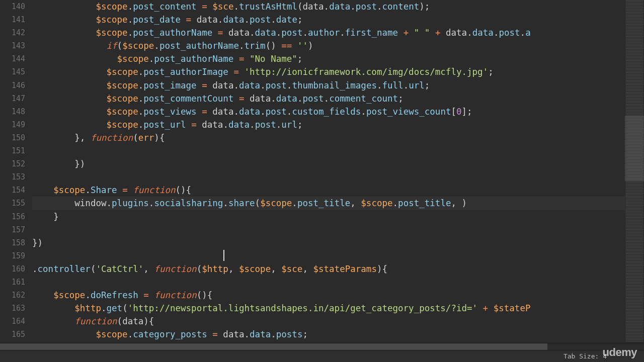 Image resolution: width=644 pixels, height=362 pixels. What do you see at coordinates (16, 125) in the screenshot?
I see `line-number: 149` at bounding box center [16, 125].